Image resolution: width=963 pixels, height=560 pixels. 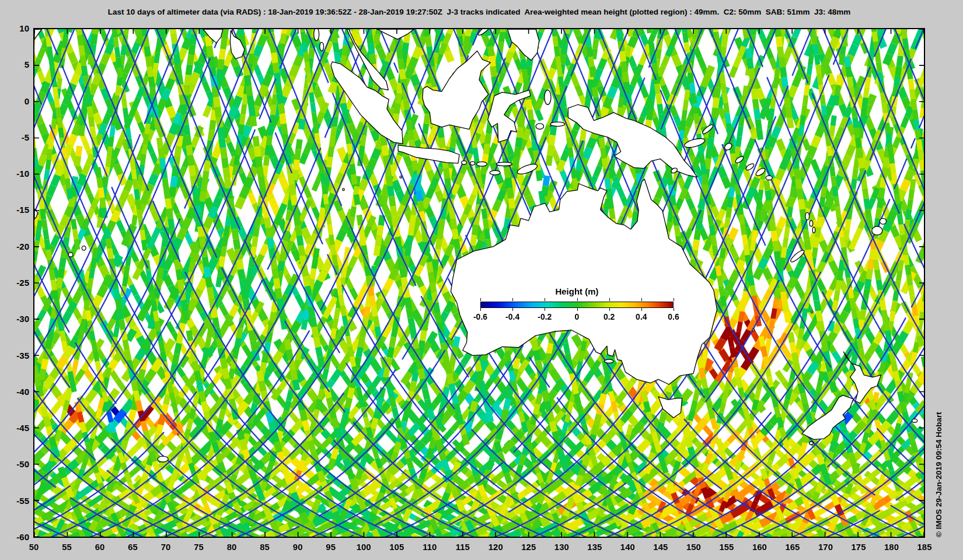 I want to click on x-tick-label: 145, so click(x=661, y=547).